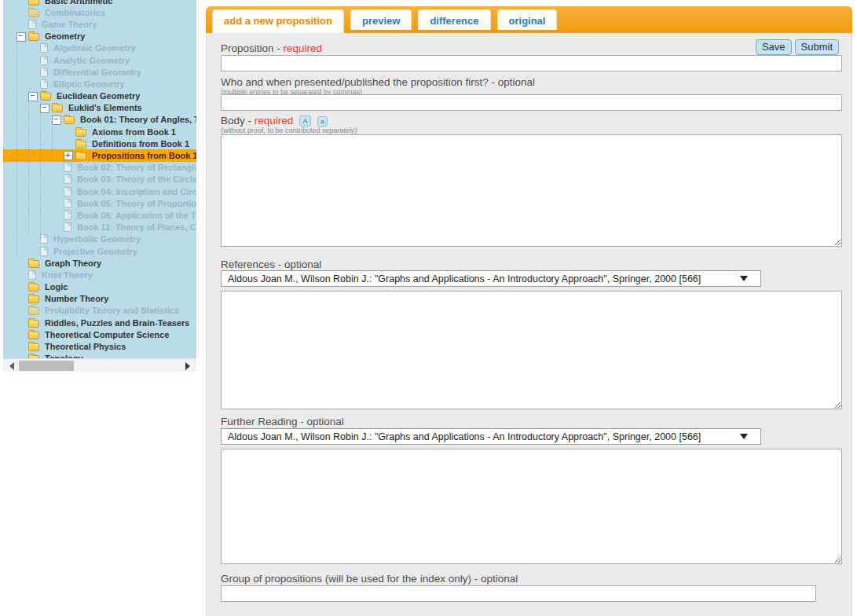  I want to click on tree-item: Number Theory, so click(100, 299).